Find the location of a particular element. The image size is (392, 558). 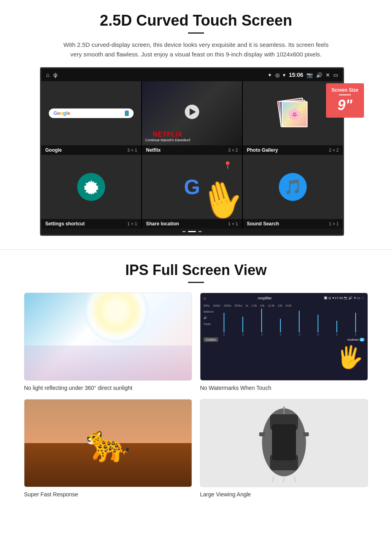

car-topdown-svg is located at coordinates (284, 442).